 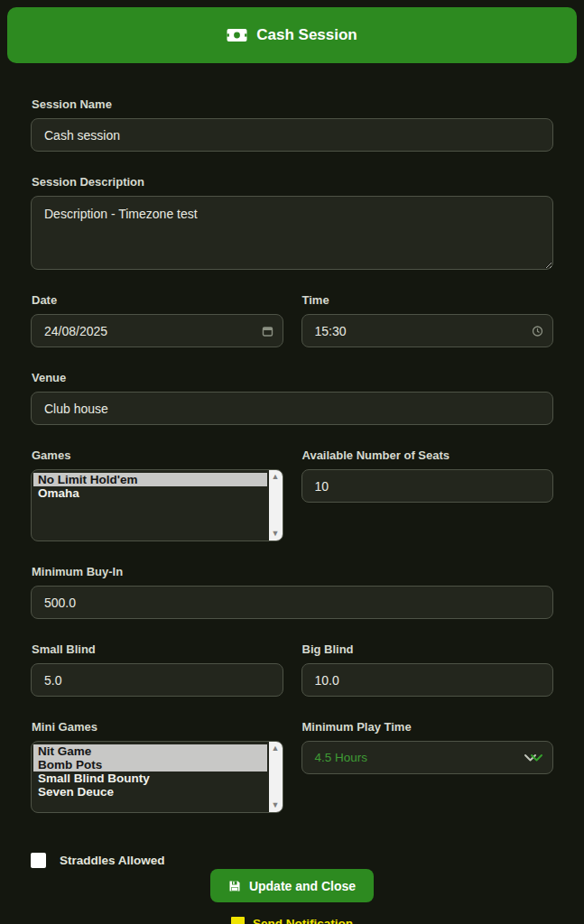 I want to click on chevron-down-icon, so click(x=533, y=758).